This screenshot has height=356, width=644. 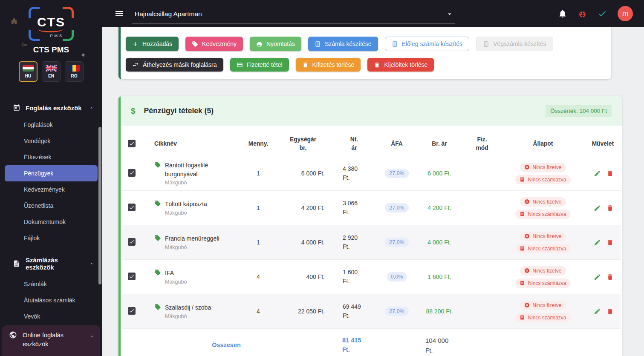 What do you see at coordinates (51, 222) in the screenshot?
I see `sidebar-item-dokumentumok: Dokumentumok` at bounding box center [51, 222].